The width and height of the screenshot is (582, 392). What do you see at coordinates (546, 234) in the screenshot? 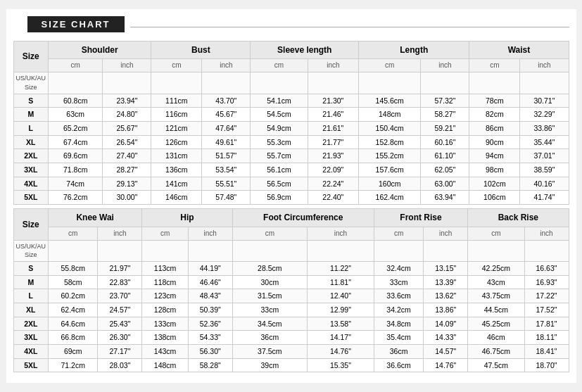
I see `subh2-inch5: inch` at bounding box center [546, 234].